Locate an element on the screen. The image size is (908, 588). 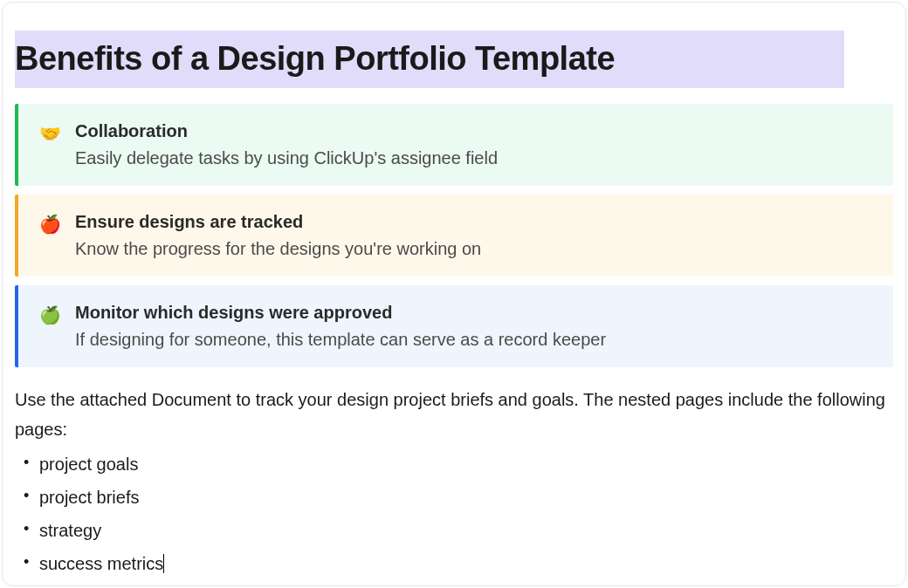
callout-body: Easily delegate tasks by using ClickUp's… is located at coordinates (477, 159).